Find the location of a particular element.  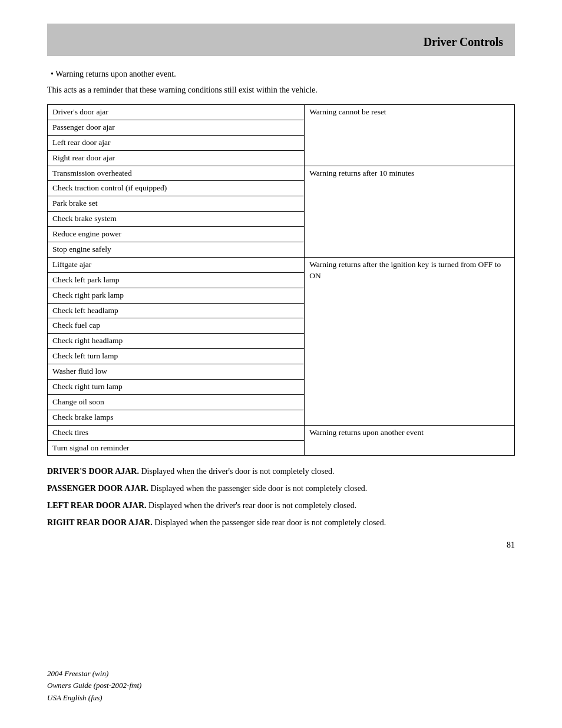

table-row: Check right turn lamp is located at coordinates (176, 387).